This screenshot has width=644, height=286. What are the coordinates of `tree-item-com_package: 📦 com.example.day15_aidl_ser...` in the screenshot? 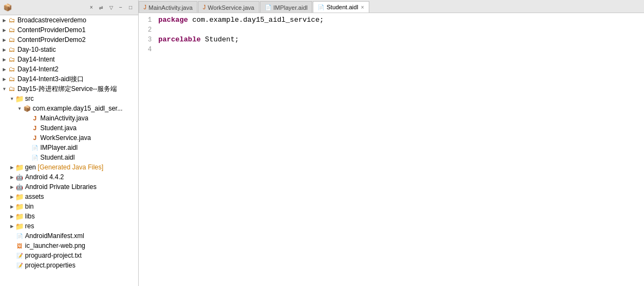 It's located at (69, 108).